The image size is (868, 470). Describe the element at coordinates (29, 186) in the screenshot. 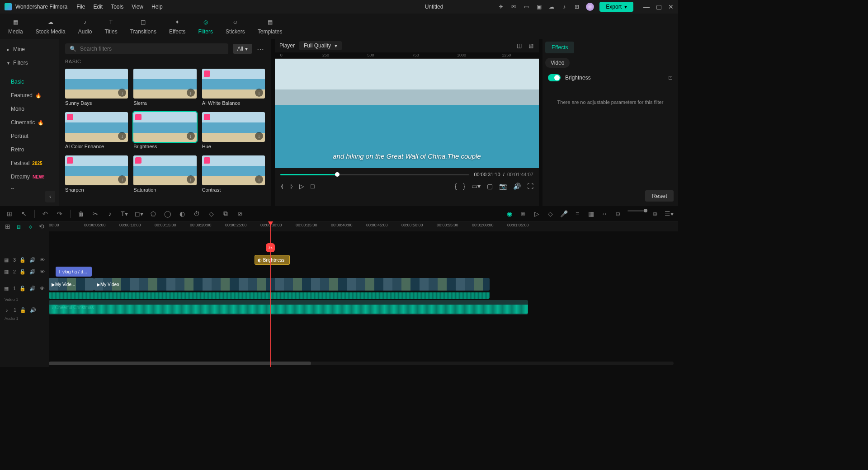

I see `sidebar-cat-scenery: Scenery` at that location.